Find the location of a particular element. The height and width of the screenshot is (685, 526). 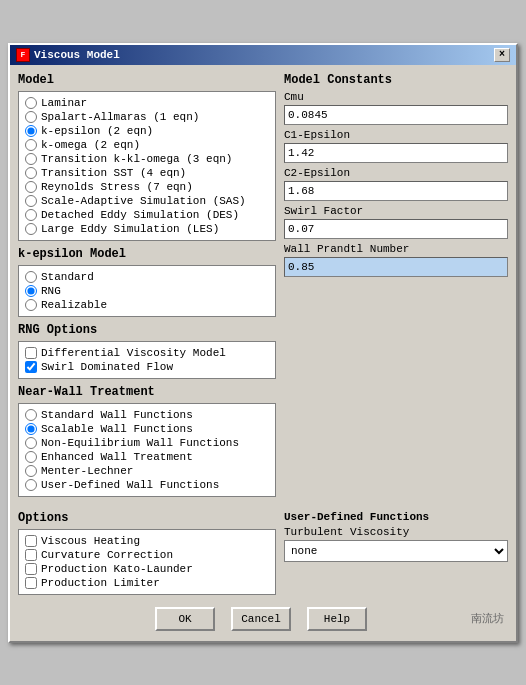

help-button: Help is located at coordinates (337, 619).